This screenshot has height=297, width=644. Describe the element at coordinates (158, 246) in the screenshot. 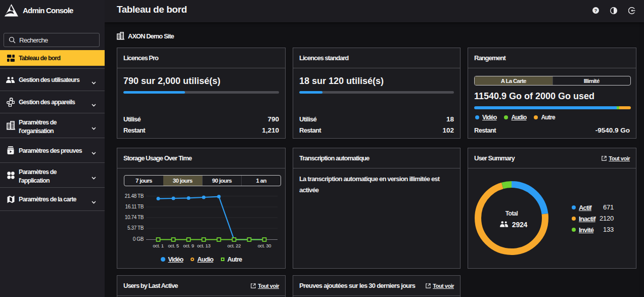

I see `svg-text: oct. 1` at that location.